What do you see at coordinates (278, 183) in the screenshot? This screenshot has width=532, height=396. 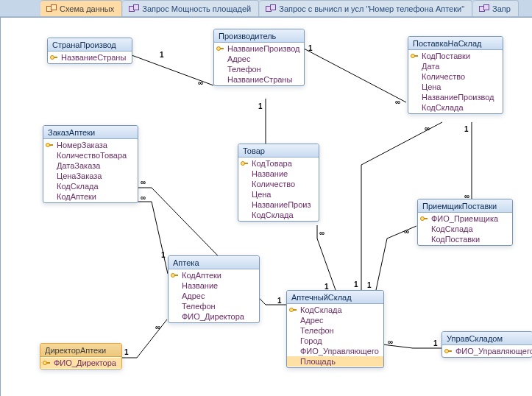 I see `entity-tovar: Товар КодТовара Название Количество Цена…` at bounding box center [278, 183].